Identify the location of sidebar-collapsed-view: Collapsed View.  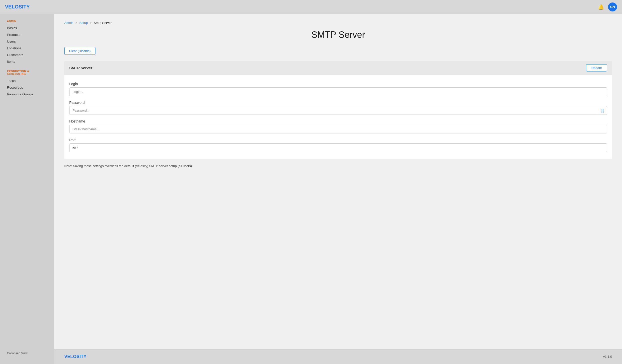
(27, 353).